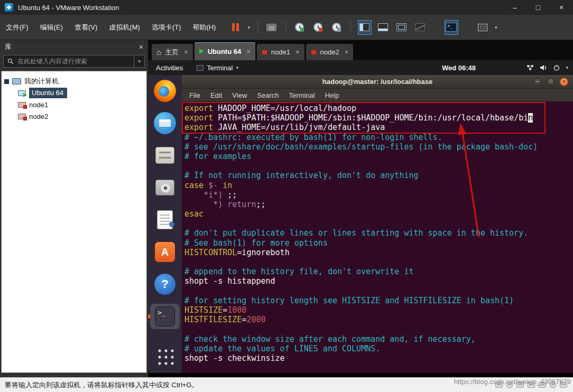 The width and height of the screenshot is (573, 392). What do you see at coordinates (378, 281) in the screenshot?
I see `terminal-line: shopt -s histappend` at bounding box center [378, 281].